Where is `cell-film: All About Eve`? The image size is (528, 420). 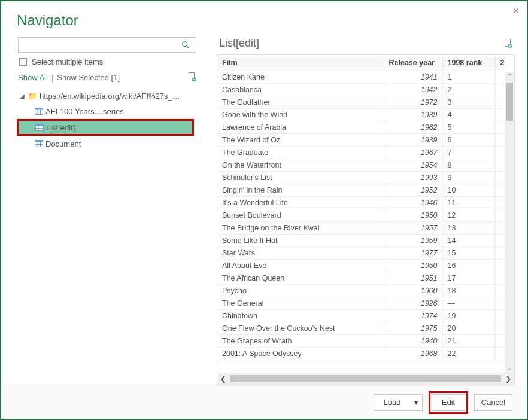 cell-film: All About Eve is located at coordinates (301, 266).